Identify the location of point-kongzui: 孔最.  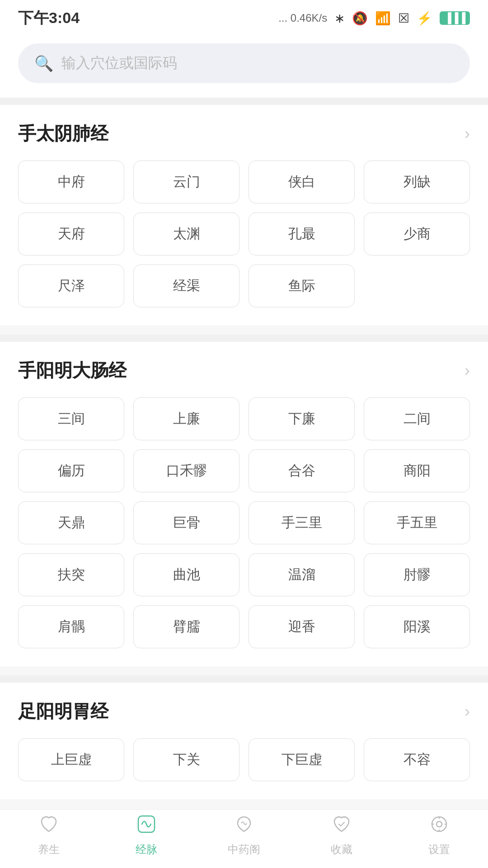
(302, 234).